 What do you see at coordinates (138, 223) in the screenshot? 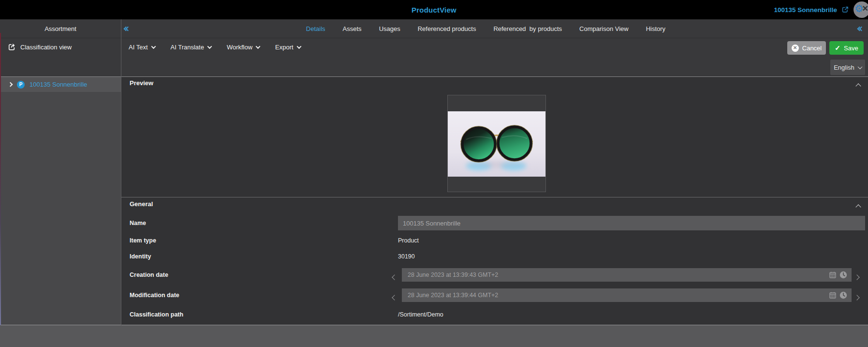
I see `field-label-name: Name` at bounding box center [138, 223].